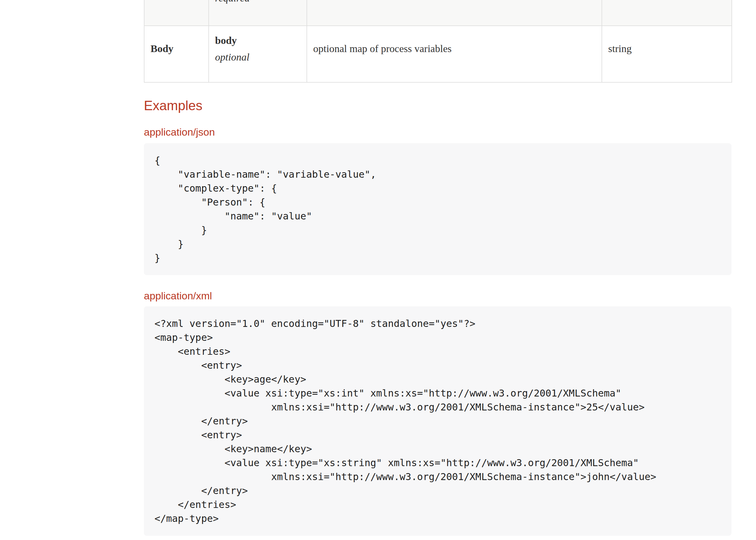  Describe the element at coordinates (176, 13) in the screenshot. I see `param-type-cell` at that location.